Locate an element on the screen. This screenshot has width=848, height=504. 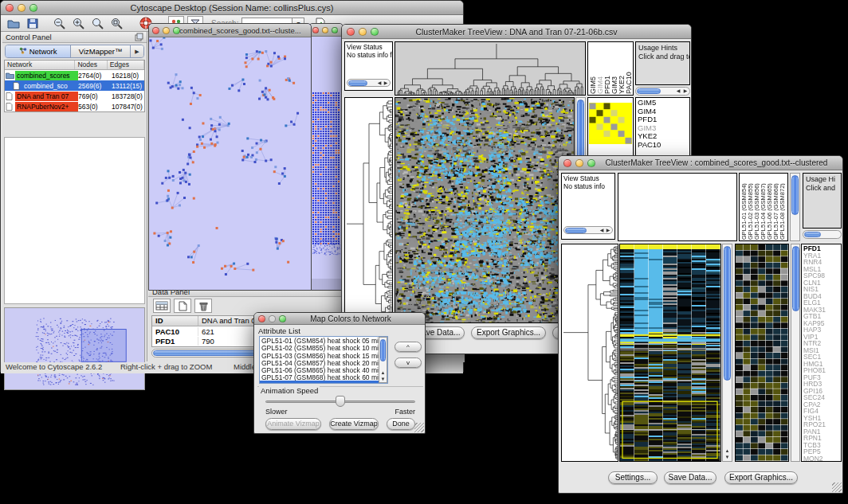
column-id: ID is located at coordinates (175, 321).